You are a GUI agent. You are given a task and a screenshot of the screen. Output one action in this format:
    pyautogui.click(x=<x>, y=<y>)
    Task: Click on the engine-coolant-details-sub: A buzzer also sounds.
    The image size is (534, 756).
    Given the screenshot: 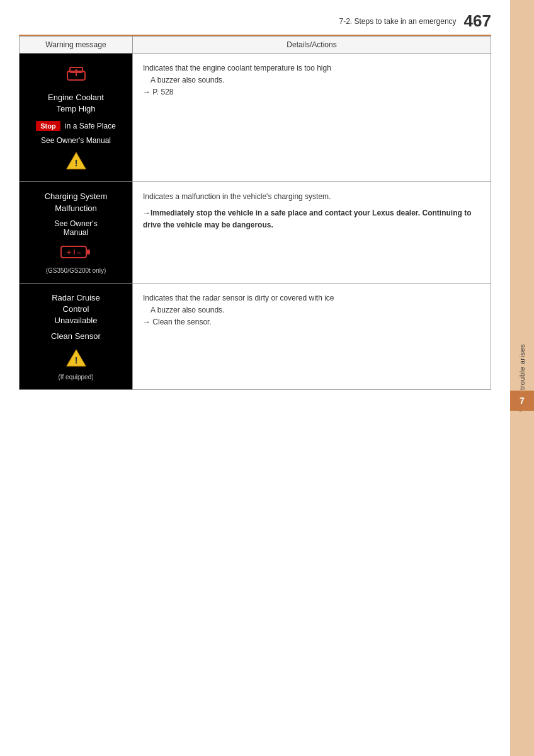 What is the action you would take?
    pyautogui.click(x=184, y=80)
    